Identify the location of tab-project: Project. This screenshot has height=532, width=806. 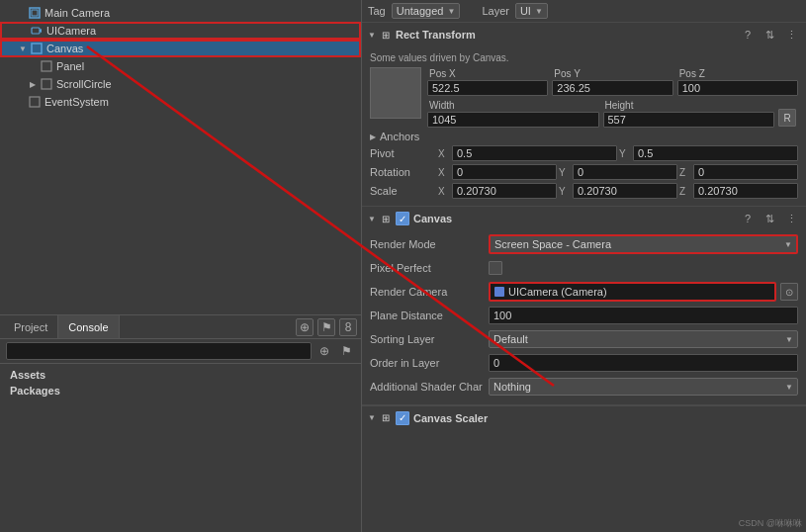
(32, 326).